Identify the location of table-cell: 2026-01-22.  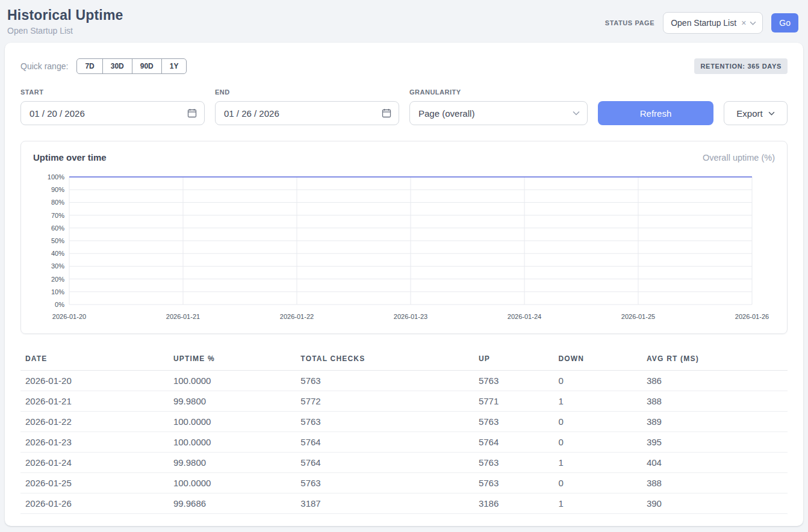
(95, 422).